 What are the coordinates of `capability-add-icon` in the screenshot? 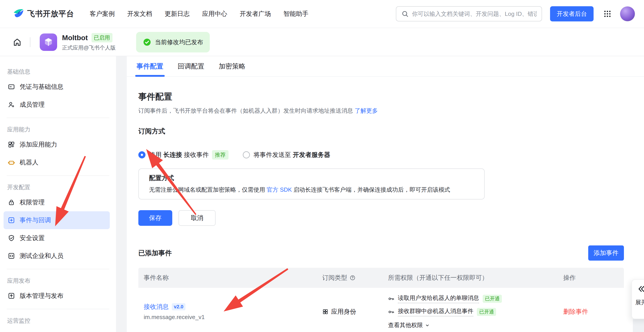 It's located at (12, 144).